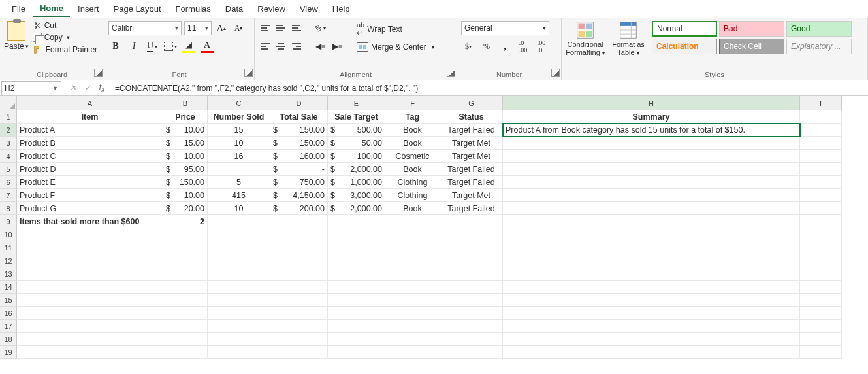 The width and height of the screenshot is (868, 374). I want to click on cell-target: $500.00, so click(357, 130).